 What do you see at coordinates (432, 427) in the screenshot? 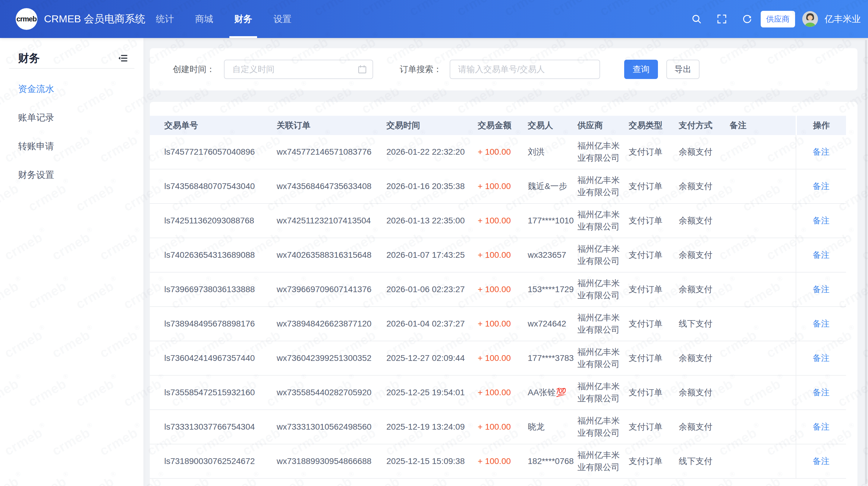
I see `cell-trade-time: 2025-12-19 13:24:09` at bounding box center [432, 427].